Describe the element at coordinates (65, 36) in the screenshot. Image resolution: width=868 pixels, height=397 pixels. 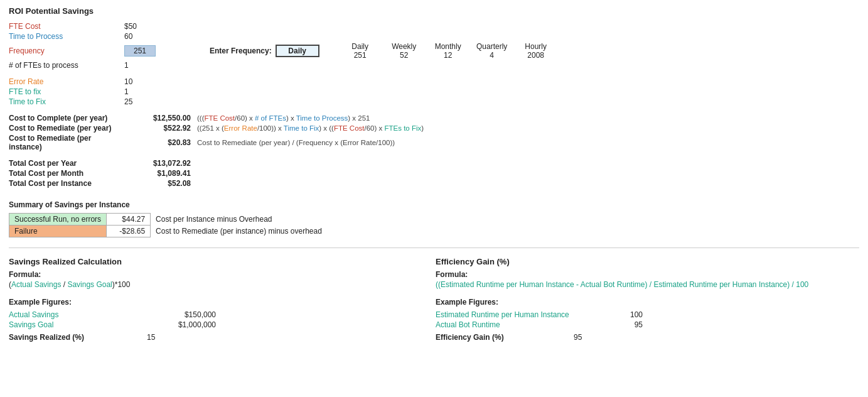
I see `time-to-process-label: Time to Process` at that location.